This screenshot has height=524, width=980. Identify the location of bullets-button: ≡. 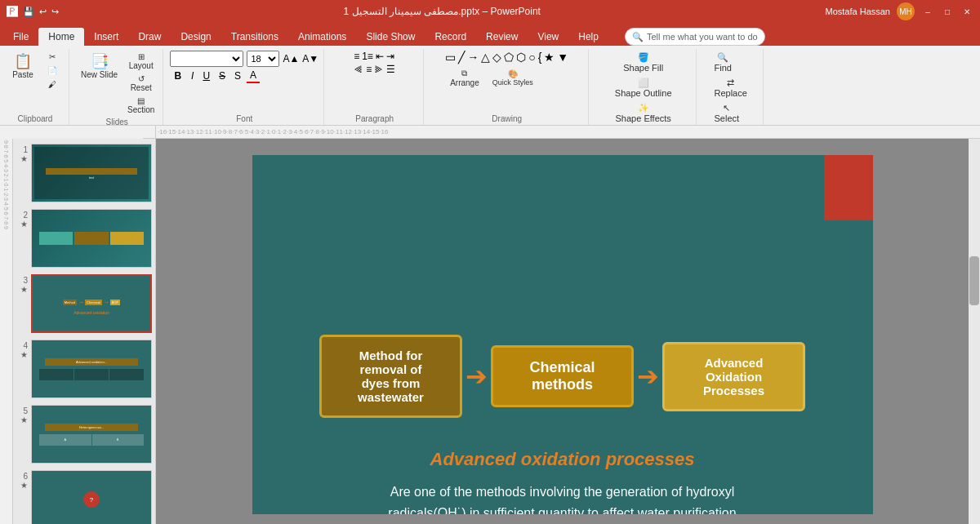
(356, 56).